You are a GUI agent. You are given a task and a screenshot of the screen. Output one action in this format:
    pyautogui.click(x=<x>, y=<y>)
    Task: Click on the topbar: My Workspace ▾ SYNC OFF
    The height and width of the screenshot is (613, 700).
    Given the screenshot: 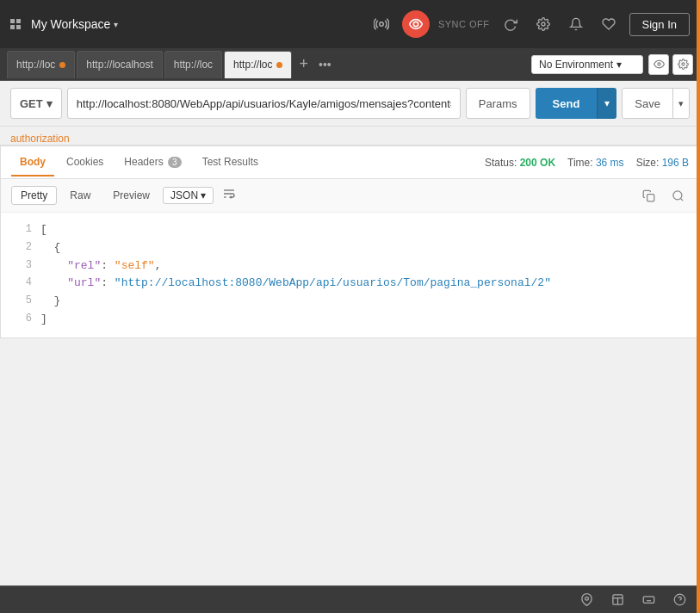 What is the action you would take?
    pyautogui.click(x=350, y=24)
    